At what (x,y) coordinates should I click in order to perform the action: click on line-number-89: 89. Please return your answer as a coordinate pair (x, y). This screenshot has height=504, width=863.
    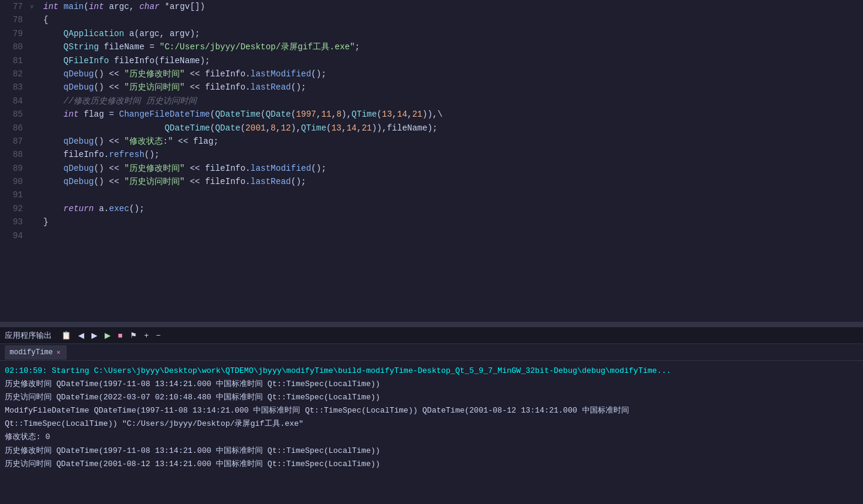
    Looking at the image, I should click on (15, 168).